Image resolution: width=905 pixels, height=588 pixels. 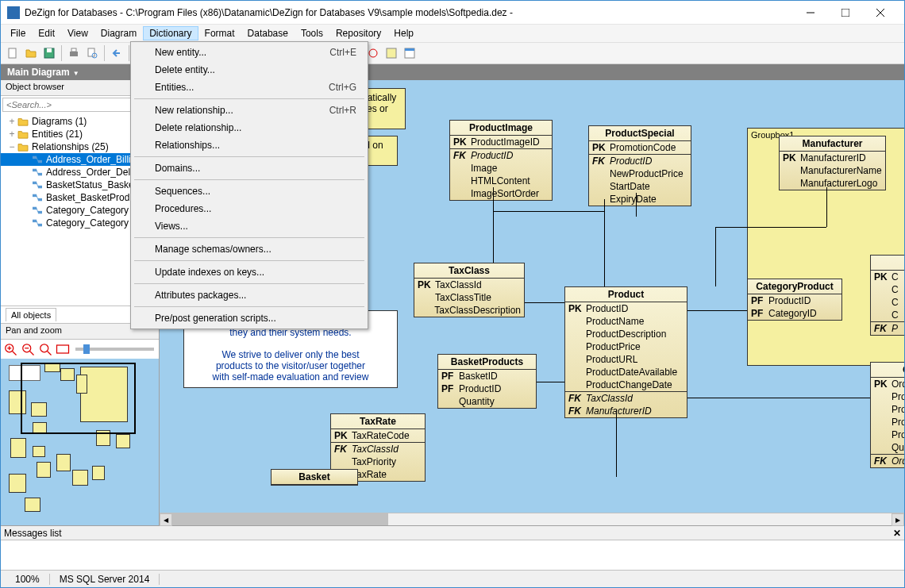 I want to click on entity-column: ImageSortOrder, so click(x=501, y=194).